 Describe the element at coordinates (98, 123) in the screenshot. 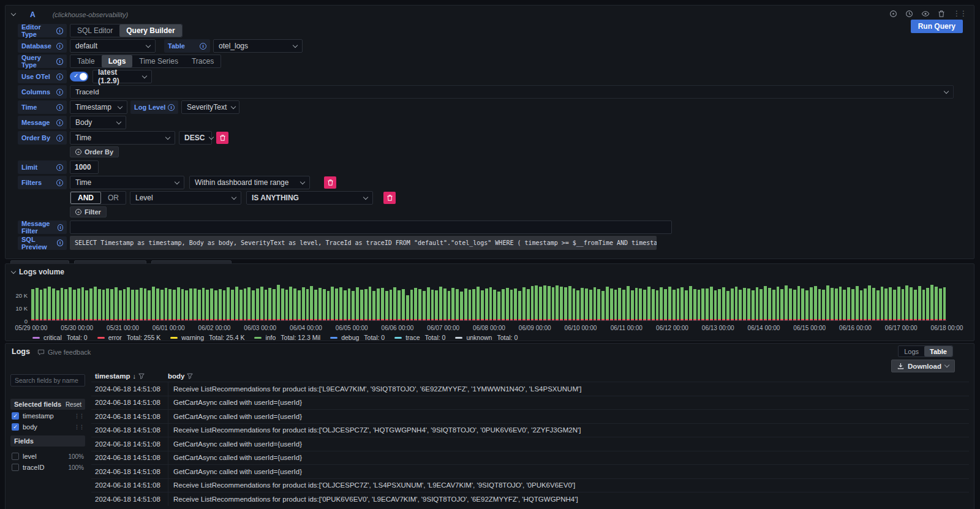

I see `message-column-select: Body` at that location.